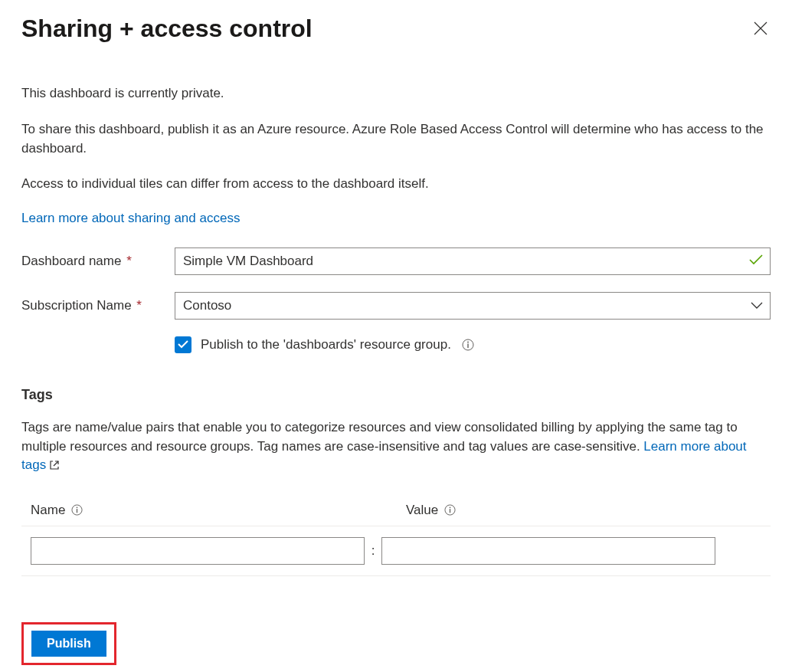 This screenshot has height=672, width=792. Describe the element at coordinates (396, 184) in the screenshot. I see `intro-tiles-text: Access to individual tiles can differ fr…` at that location.